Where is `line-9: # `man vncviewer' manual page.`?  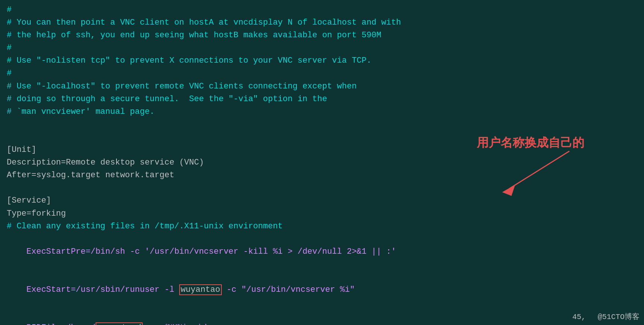 line-9: # `man vncviewer' manual page. is located at coordinates (322, 112).